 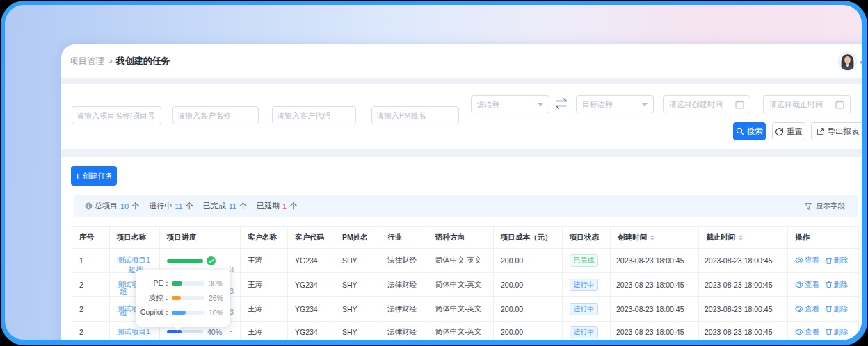 I want to click on deadline-picker: 请选择截止时间, so click(x=807, y=104).